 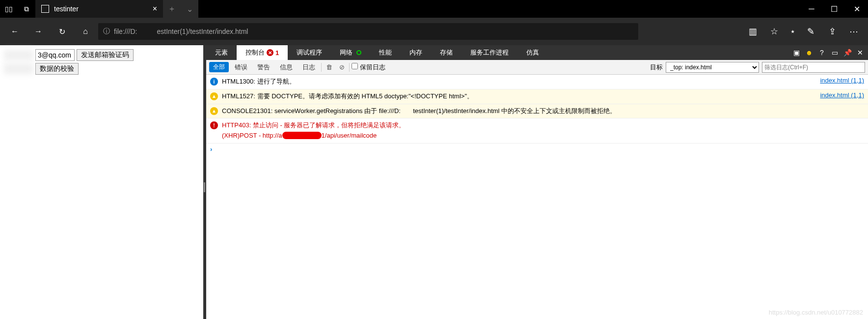 What do you see at coordinates (55, 55) in the screenshot?
I see `email-field` at bounding box center [55, 55].